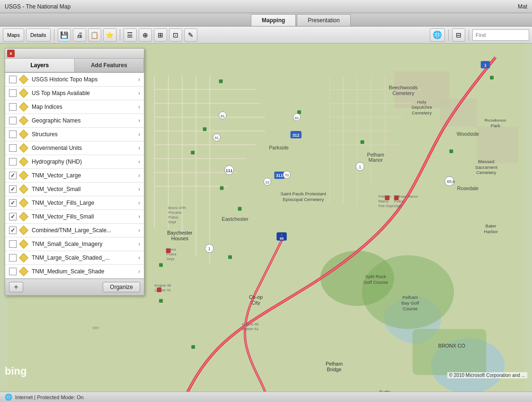  What do you see at coordinates (75, 258) in the screenshot?
I see `layer-item-tnm-large-scale-shaded: TNM_Large_Scale_Shaded_...›` at bounding box center [75, 258].